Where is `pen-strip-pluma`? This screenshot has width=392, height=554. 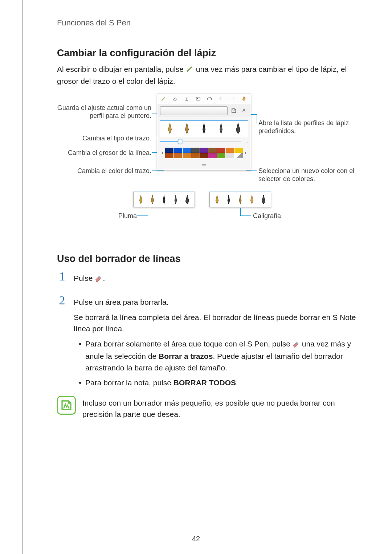 pen-strip-pluma is located at coordinates (164, 200).